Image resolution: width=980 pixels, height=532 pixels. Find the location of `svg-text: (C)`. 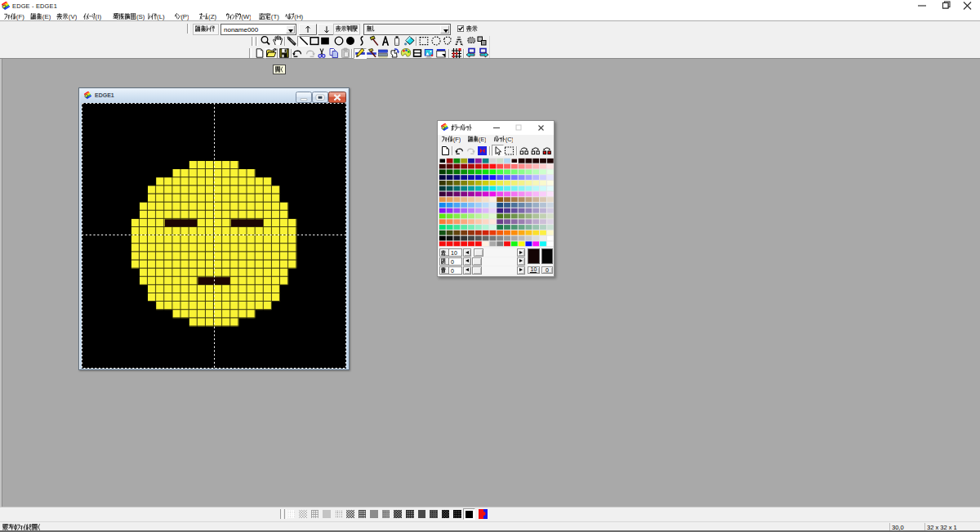

svg-text: (C) is located at coordinates (510, 139).